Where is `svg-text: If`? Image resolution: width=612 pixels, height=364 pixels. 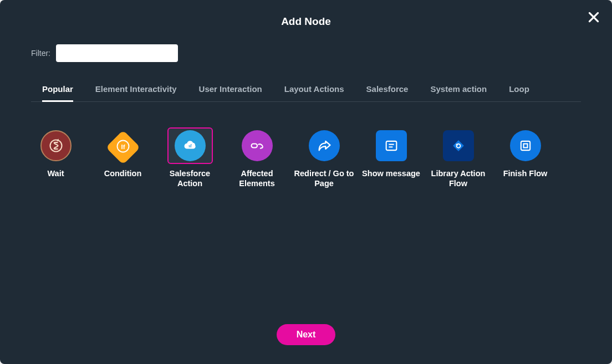 svg-text: If is located at coordinates (123, 146).